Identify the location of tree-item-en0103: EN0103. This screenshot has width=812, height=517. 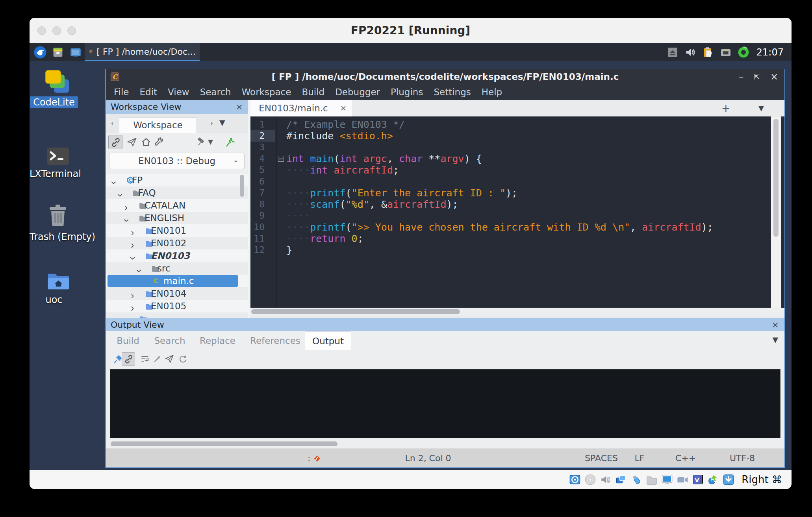
(177, 256).